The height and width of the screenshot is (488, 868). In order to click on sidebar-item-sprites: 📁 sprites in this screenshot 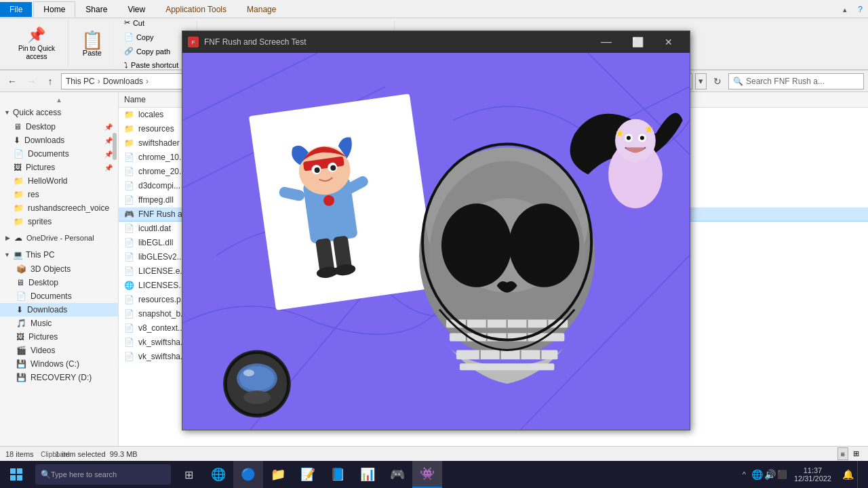, I will do `click(59, 222)`.